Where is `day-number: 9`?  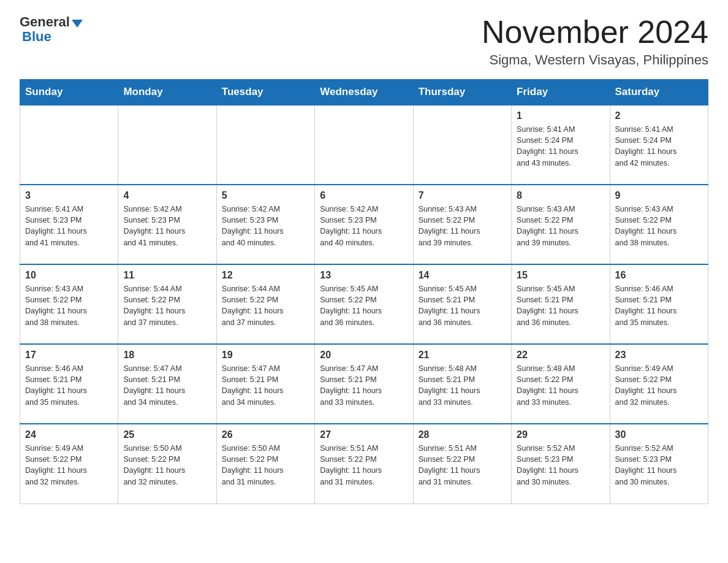 day-number: 9 is located at coordinates (659, 196).